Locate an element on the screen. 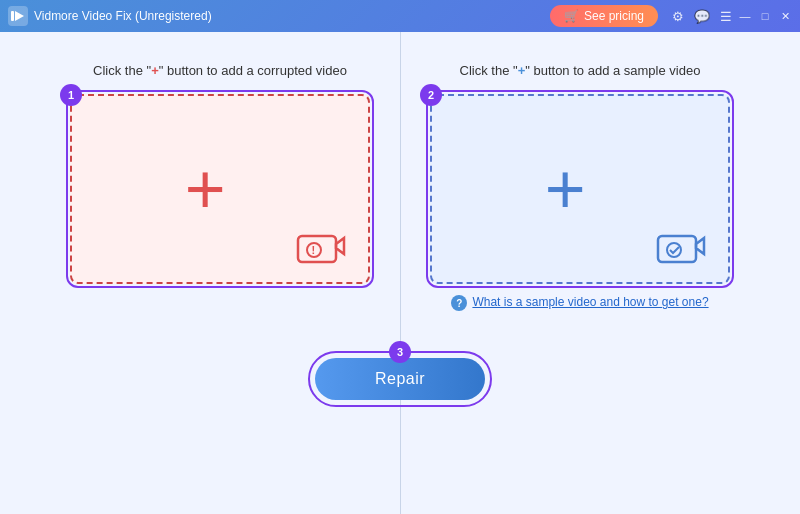  sample-video-help-link: What is a sample video and how to get on… is located at coordinates (590, 302).